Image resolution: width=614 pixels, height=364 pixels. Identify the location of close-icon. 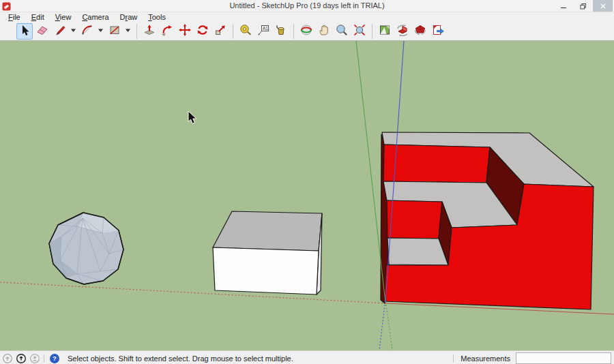
(603, 6).